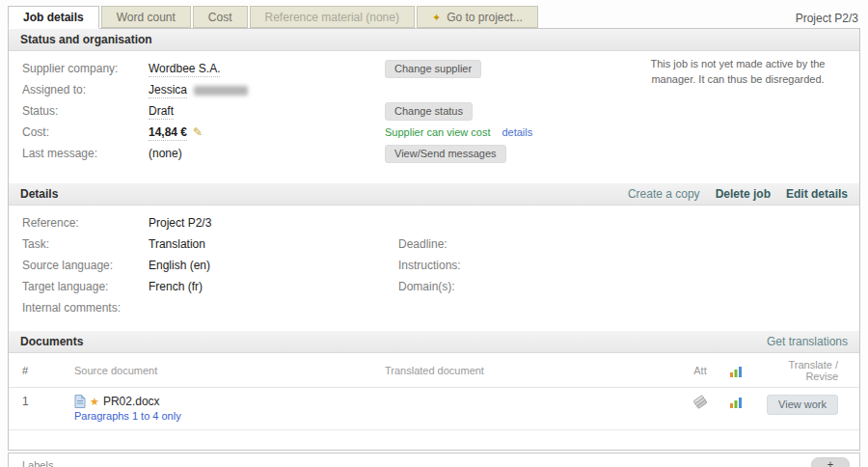 The height and width of the screenshot is (467, 868). What do you see at coordinates (459, 287) in the screenshot?
I see `domains-label: Domain(s):` at bounding box center [459, 287].